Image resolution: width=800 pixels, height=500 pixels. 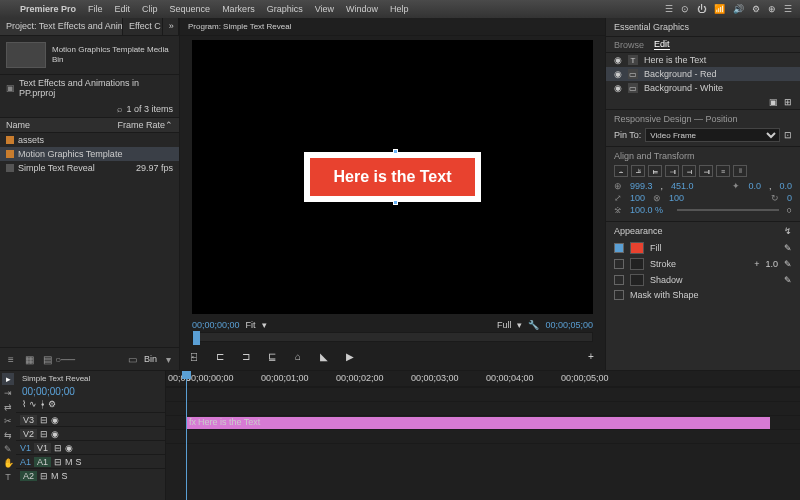 I want to click on wrench-icon: 🔧, so click(x=534, y=325).